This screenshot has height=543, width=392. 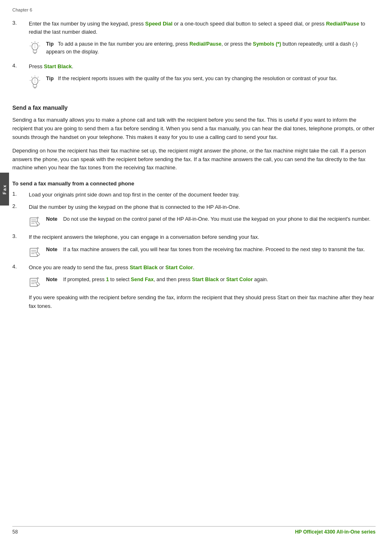 I want to click on send-fax-link: Send Fax, so click(x=142, y=280).